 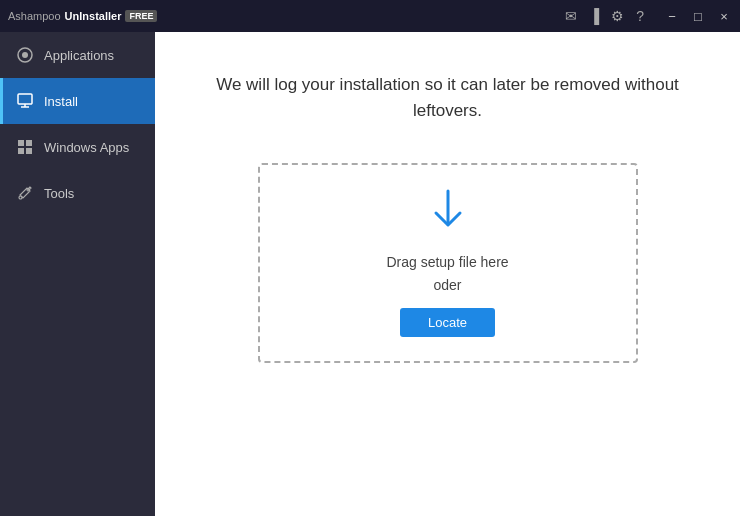 What do you see at coordinates (78, 101) in the screenshot?
I see `sidebar-item-install: Install` at bounding box center [78, 101].